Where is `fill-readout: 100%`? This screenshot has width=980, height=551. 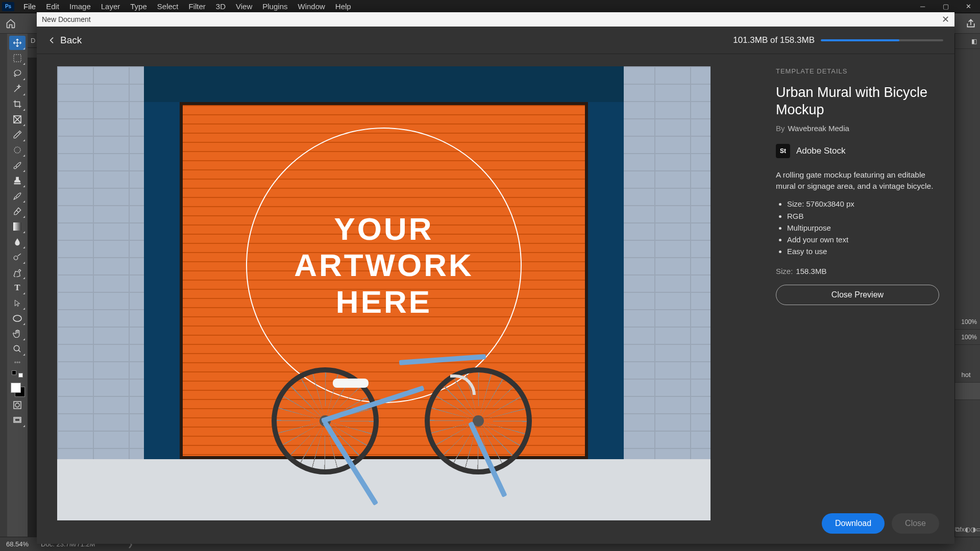 fill-readout: 100% is located at coordinates (968, 337).